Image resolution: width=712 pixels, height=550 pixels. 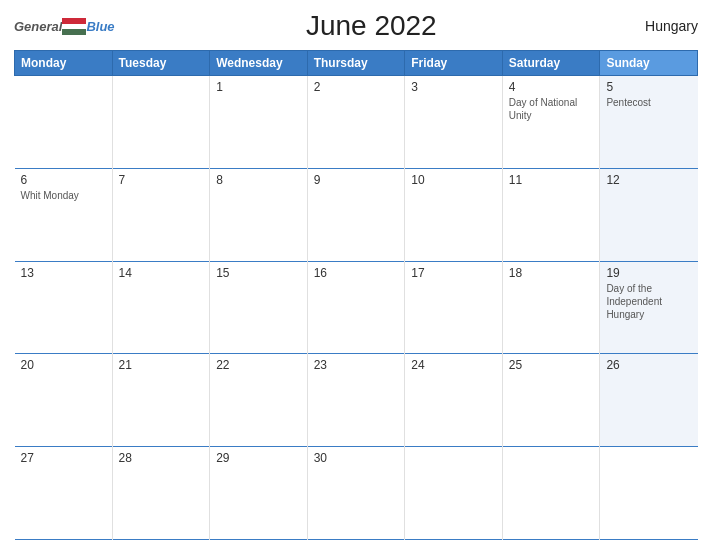 What do you see at coordinates (543, 109) in the screenshot?
I see `holiday-name: Day of National Unity` at bounding box center [543, 109].